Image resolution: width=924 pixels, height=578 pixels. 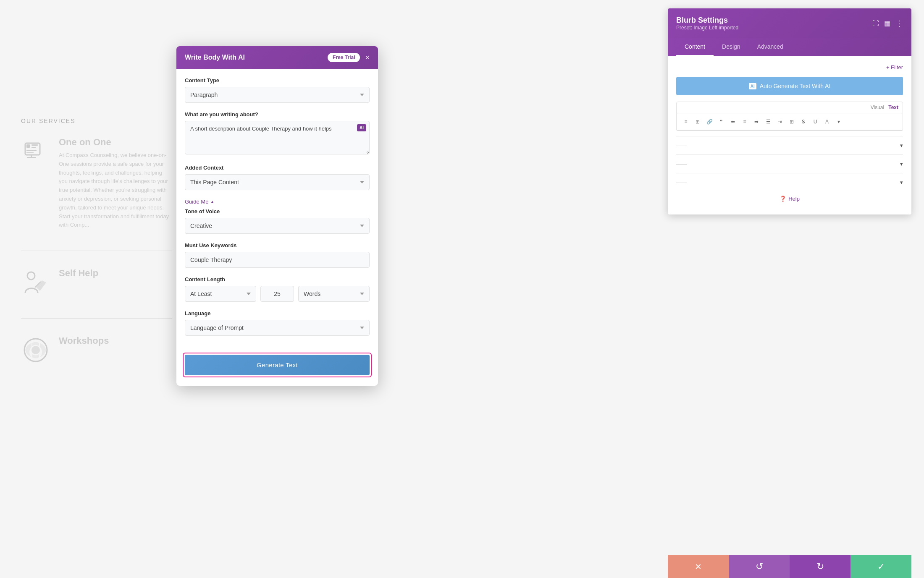 I want to click on one-on-one-description: At Compass Counseling, we believe one-on…, so click(x=116, y=191).